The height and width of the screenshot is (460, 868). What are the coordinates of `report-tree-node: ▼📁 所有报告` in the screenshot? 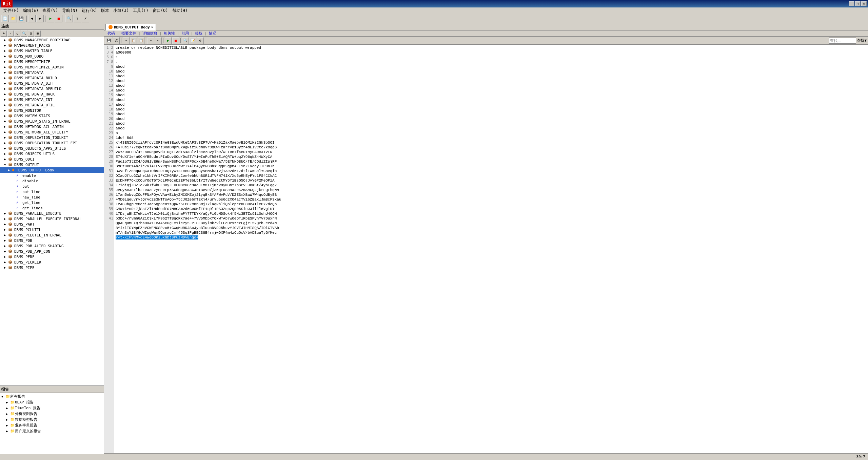 It's located at (52, 396).